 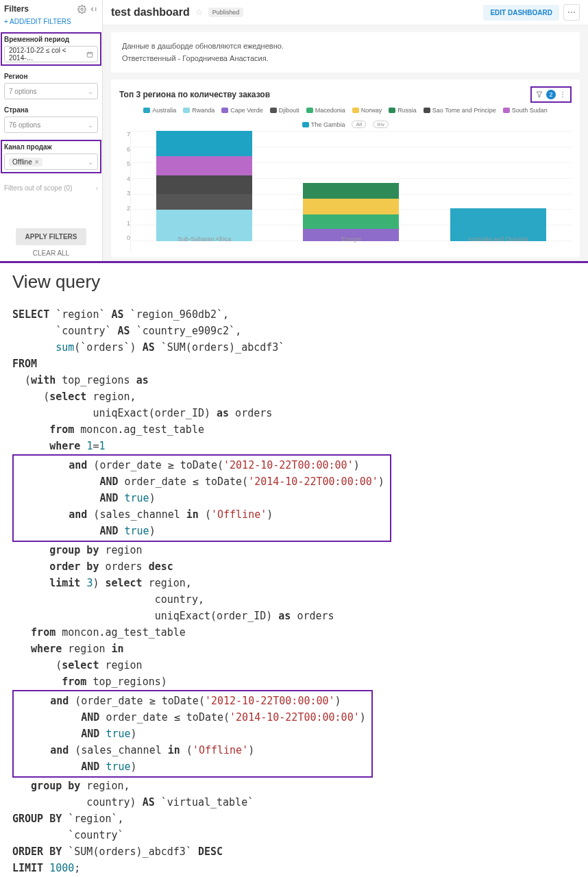 What do you see at coordinates (381, 125) in the screenshot?
I see `legend-inv-button: Inv` at bounding box center [381, 125].